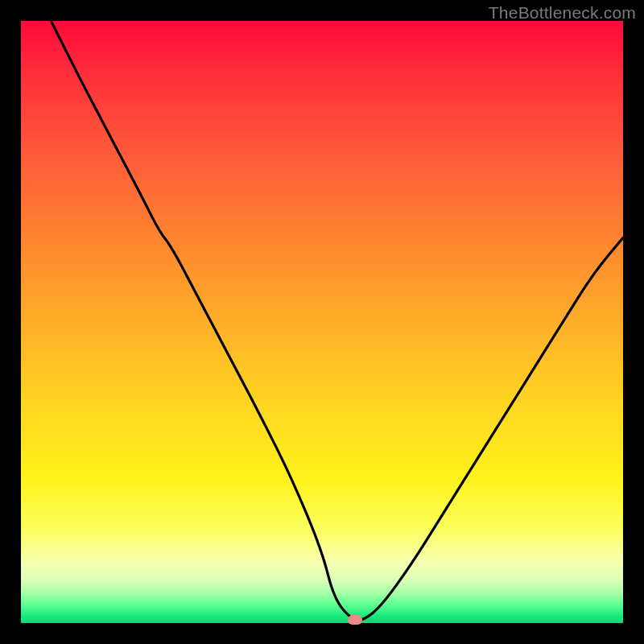 The width and height of the screenshot is (644, 644). What do you see at coordinates (562, 13) in the screenshot?
I see `watermark-text: TheBottleneck.com` at bounding box center [562, 13].